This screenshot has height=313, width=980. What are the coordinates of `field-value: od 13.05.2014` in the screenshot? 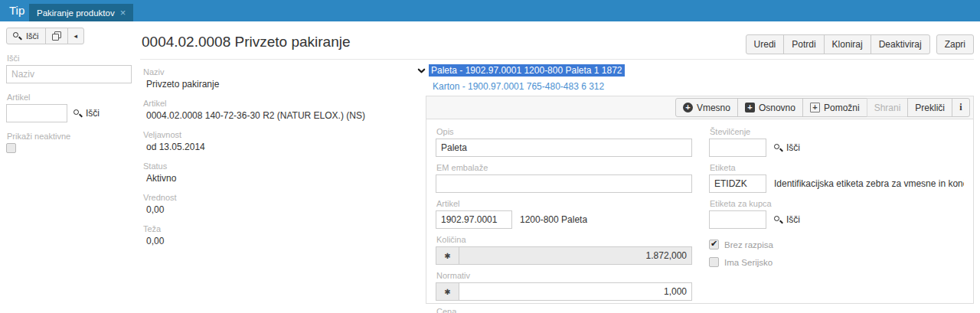 It's located at (276, 147).